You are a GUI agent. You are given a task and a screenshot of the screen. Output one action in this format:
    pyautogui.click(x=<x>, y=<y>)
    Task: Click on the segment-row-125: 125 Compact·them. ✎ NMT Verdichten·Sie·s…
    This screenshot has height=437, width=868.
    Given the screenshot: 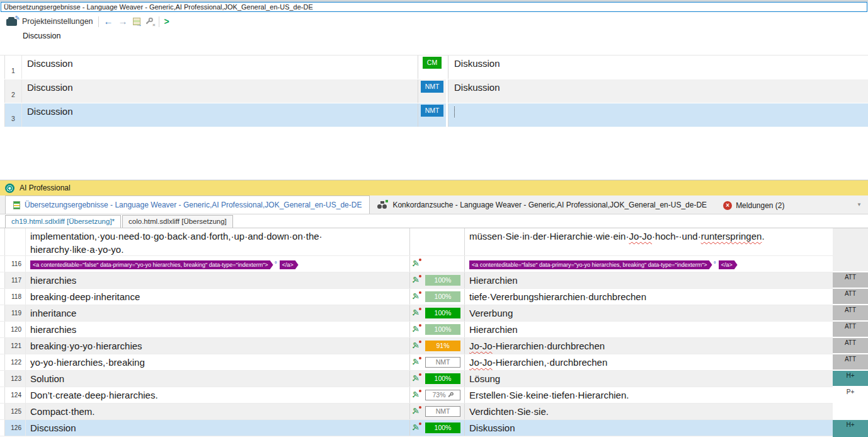 What is the action you would take?
    pyautogui.click(x=434, y=412)
    